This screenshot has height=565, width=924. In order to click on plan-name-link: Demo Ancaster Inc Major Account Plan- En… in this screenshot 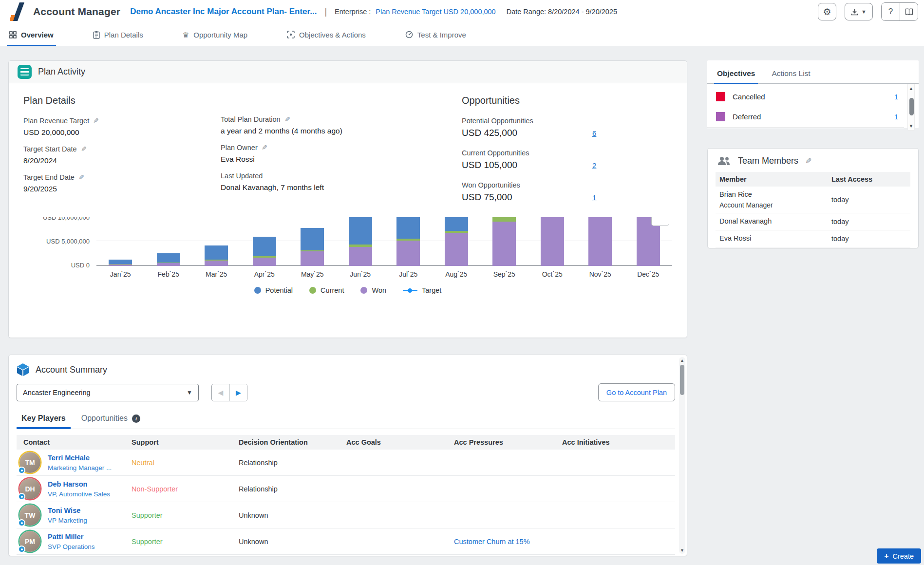, I will do `click(223, 12)`.